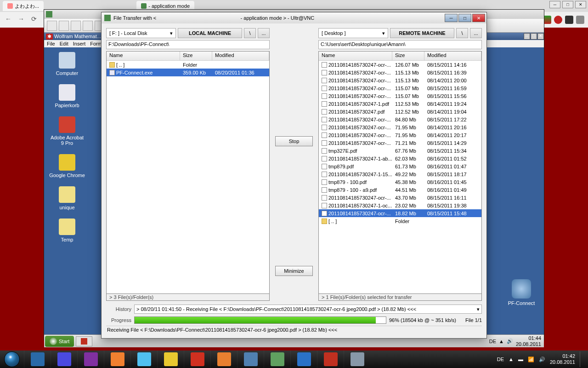  Describe the element at coordinates (408, 56) in the screenshot. I see `remote-col-size: Size` at that location.